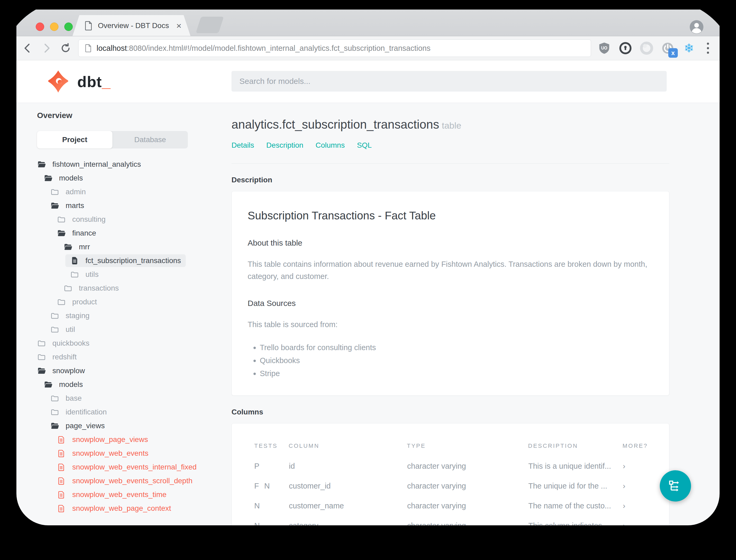 This screenshot has width=736, height=560. What do you see at coordinates (604, 48) in the screenshot?
I see `ublock-origin-icon: UO` at bounding box center [604, 48].